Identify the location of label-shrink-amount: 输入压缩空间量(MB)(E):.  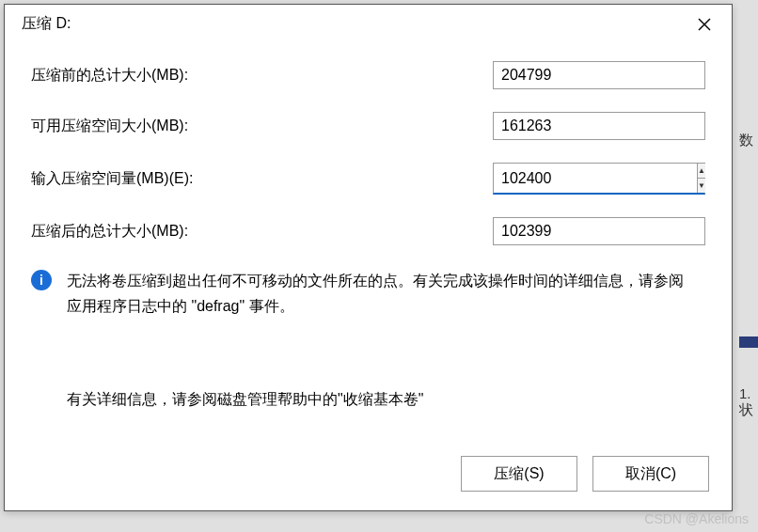
(261, 179).